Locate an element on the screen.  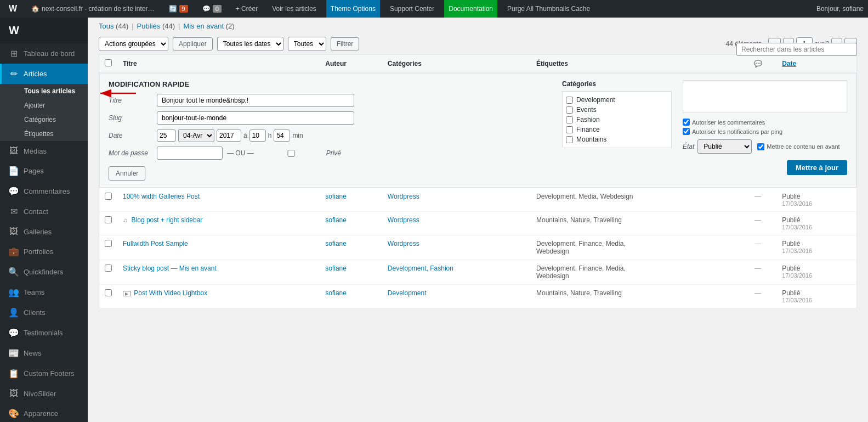
prive-checkbox is located at coordinates (291, 154).